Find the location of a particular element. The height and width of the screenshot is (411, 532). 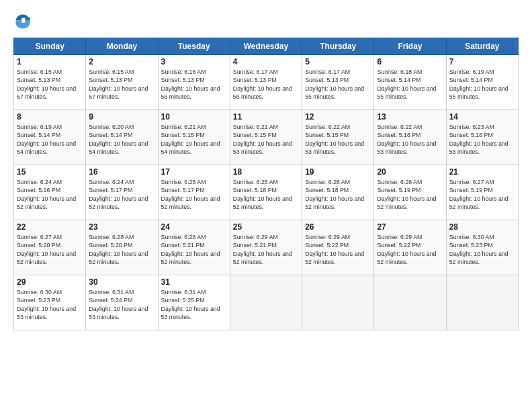

table-cell: 31 Sunrise: 6:31 AMSunset: 5:25 PMDaylig… is located at coordinates (193, 303).